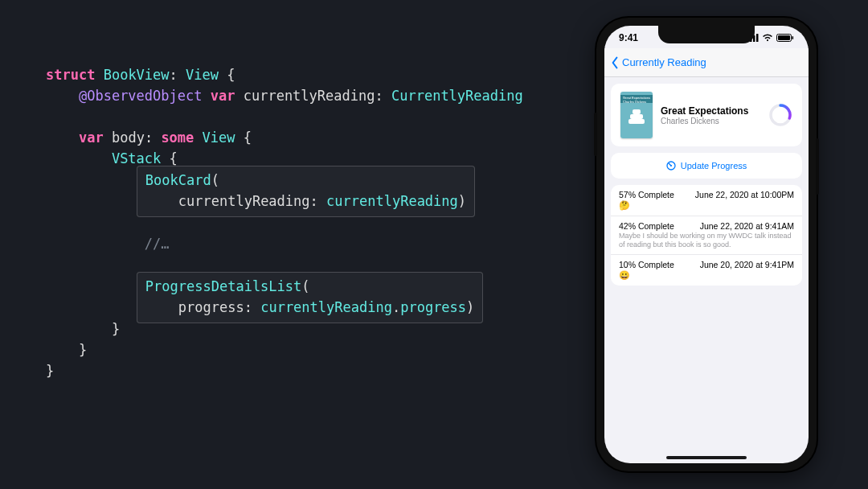 This screenshot has height=489, width=868. I want to click on arg-label: currentlyReading, so click(244, 201).